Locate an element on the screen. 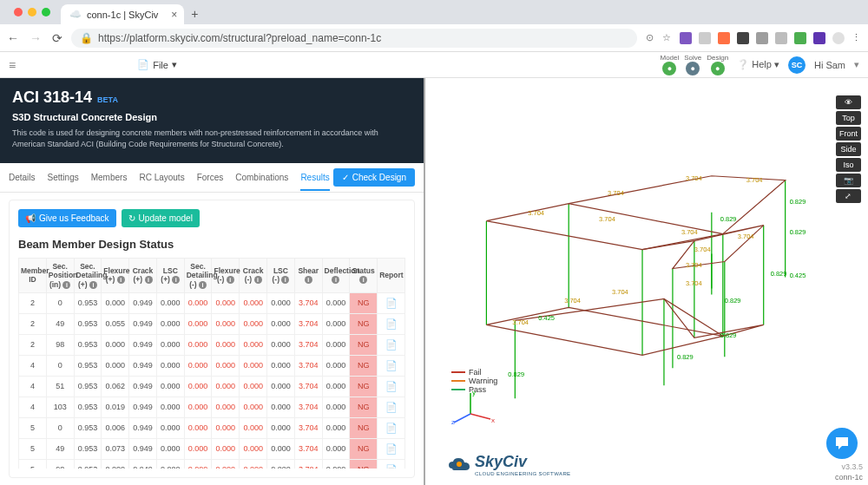 This screenshot has height=485, width=868. tab-combinations: Combinations is located at coordinates (262, 178).